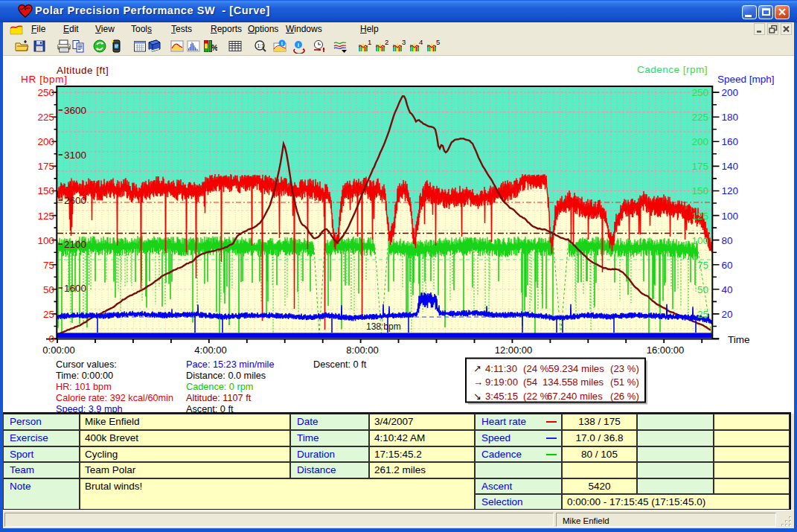  I want to click on svg-text: 59.234 miles, so click(576, 369).